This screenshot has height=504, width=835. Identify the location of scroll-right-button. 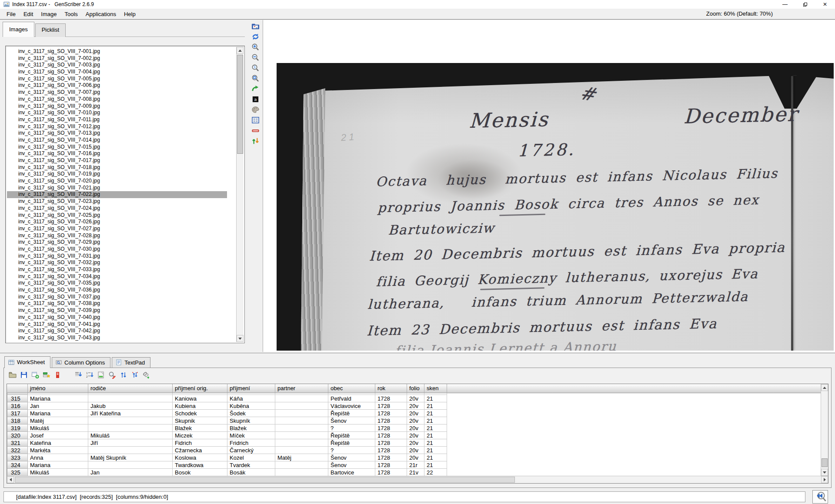
(825, 480).